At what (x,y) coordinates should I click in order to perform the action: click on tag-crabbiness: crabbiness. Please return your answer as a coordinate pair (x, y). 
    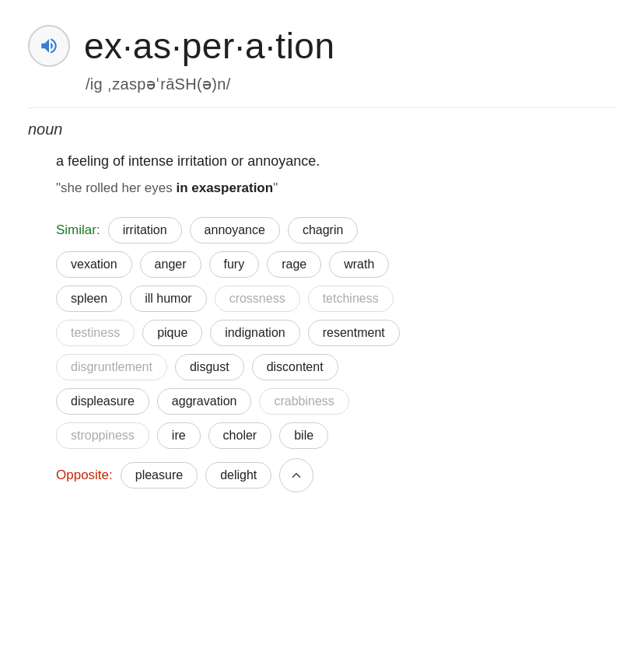
    Looking at the image, I should click on (303, 401).